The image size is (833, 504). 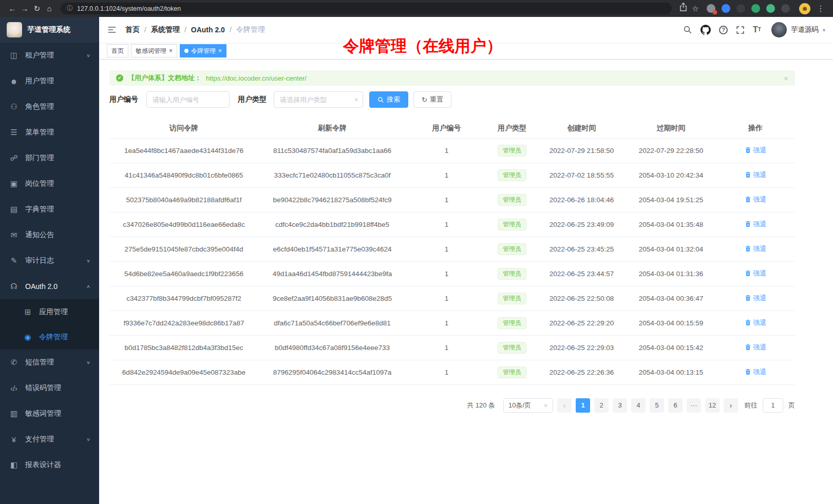 I want to click on browser-menu-icon: ⋮, so click(x=821, y=8).